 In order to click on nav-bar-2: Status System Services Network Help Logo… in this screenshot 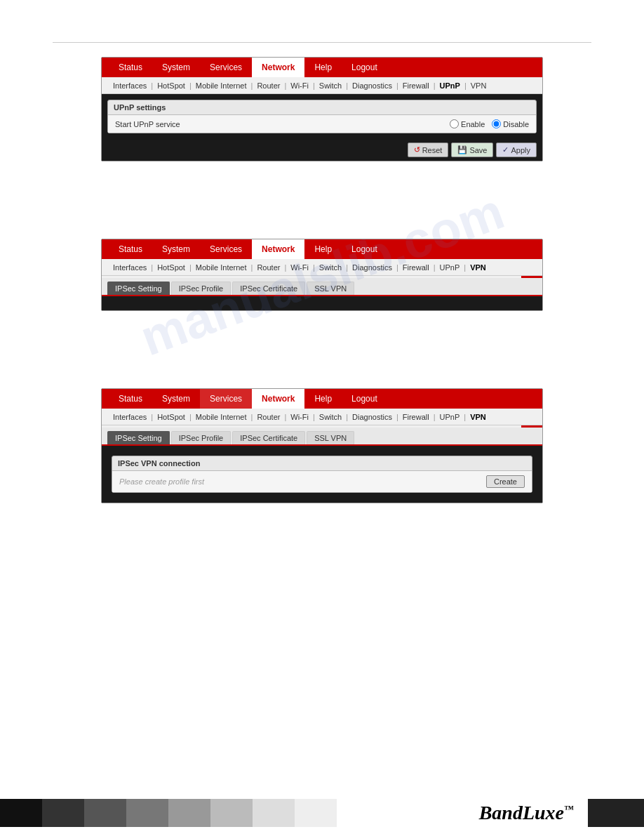, I will do `click(322, 249)`.